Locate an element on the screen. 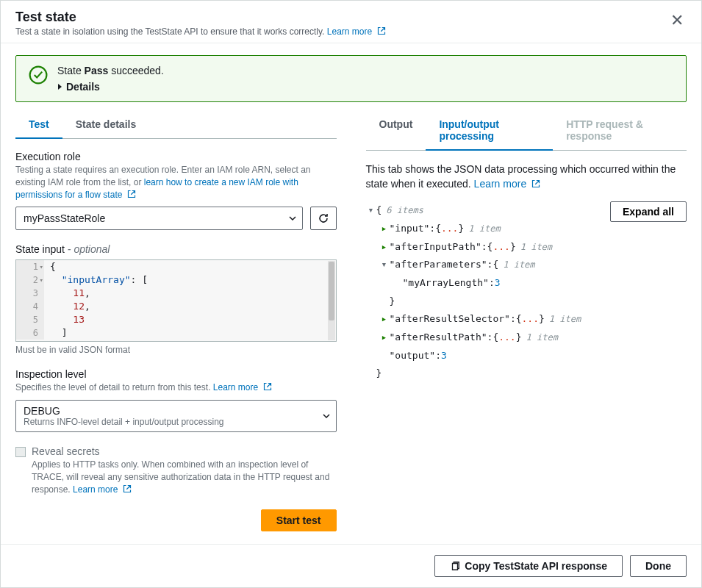 This screenshot has width=702, height=588. execution-role-title: Execution role is located at coordinates (176, 157).